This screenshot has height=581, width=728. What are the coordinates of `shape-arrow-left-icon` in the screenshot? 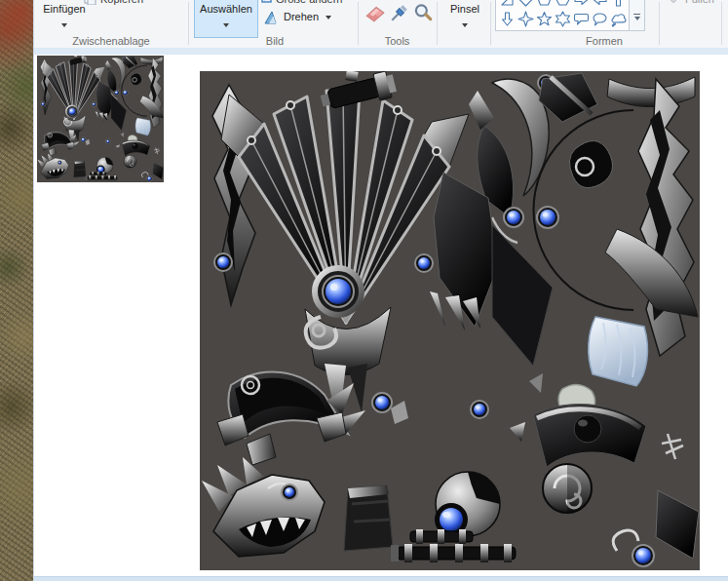 It's located at (600, 4).